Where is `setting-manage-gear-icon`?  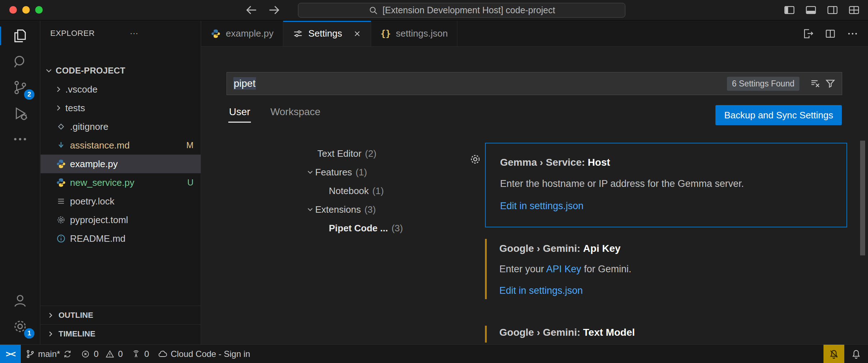 setting-manage-gear-icon is located at coordinates (475, 159).